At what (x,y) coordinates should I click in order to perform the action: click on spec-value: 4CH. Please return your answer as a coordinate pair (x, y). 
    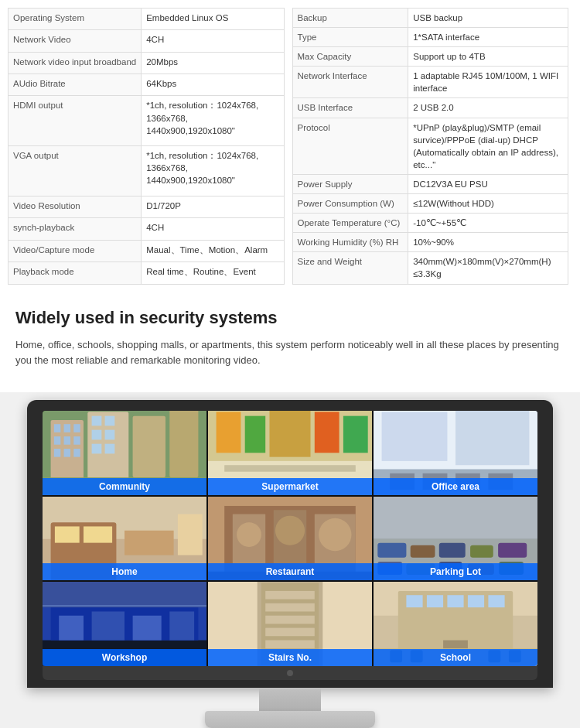
    Looking at the image, I should click on (213, 229).